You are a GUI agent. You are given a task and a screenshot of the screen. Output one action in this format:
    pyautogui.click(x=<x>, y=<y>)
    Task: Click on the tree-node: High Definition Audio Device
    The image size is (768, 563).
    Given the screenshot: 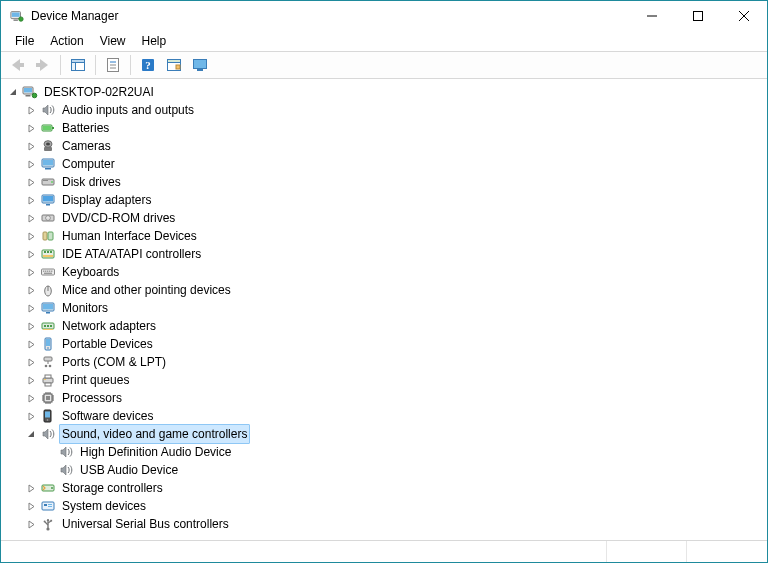 What is the action you would take?
    pyautogui.click(x=402, y=452)
    